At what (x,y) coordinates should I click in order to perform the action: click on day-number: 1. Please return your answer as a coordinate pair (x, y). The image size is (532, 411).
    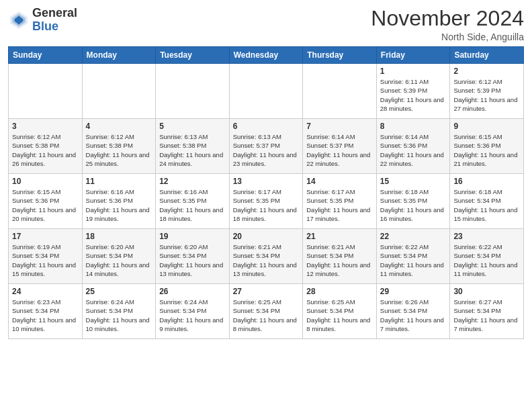
    Looking at the image, I should click on (414, 71).